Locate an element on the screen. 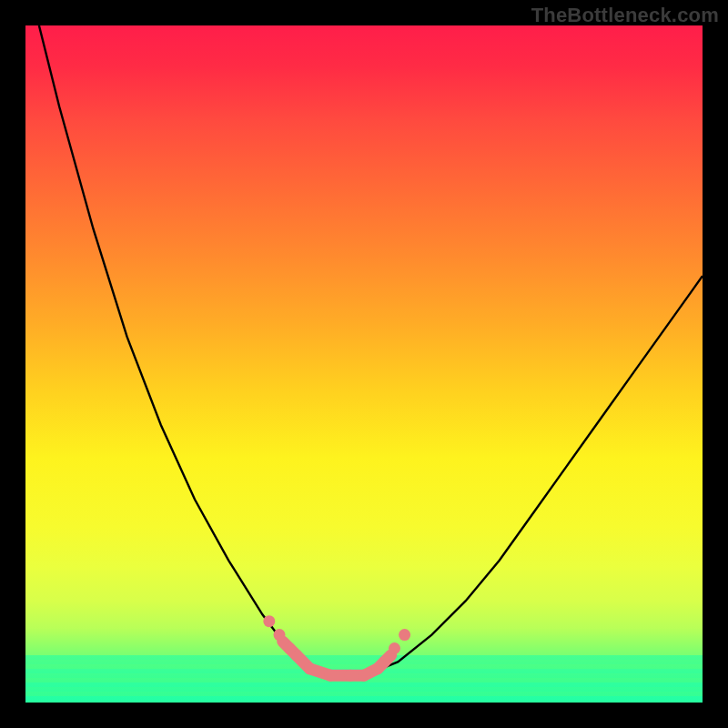 This screenshot has width=728, height=728. watermark-text: TheBottleneck.com is located at coordinates (625, 15).